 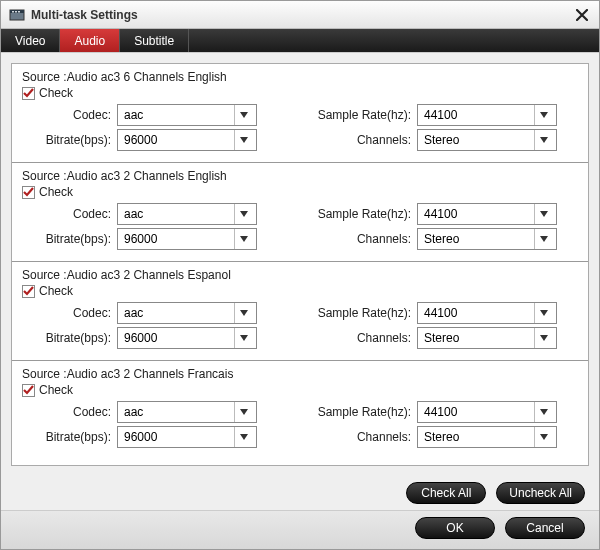 What do you see at coordinates (300, 176) in the screenshot?
I see `source-label: Source :Audio ac3 2 Channels English` at bounding box center [300, 176].